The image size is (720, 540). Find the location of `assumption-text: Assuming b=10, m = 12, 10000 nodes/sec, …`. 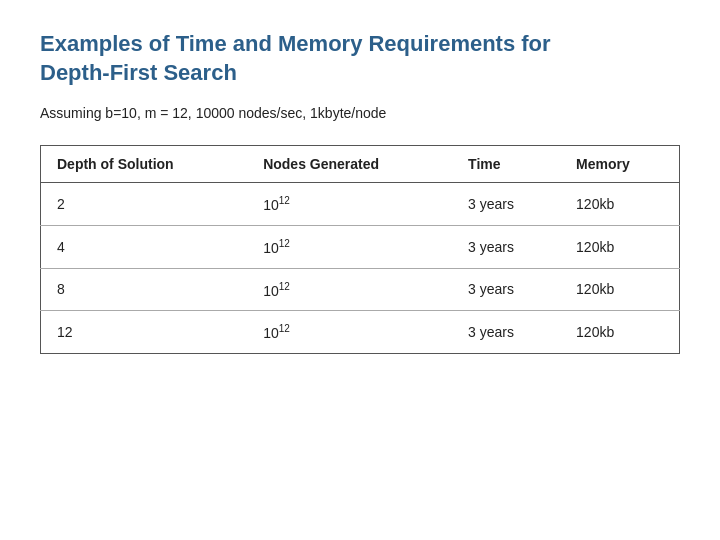

assumption-text: Assuming b=10, m = 12, 10000 nodes/sec, … is located at coordinates (360, 113).